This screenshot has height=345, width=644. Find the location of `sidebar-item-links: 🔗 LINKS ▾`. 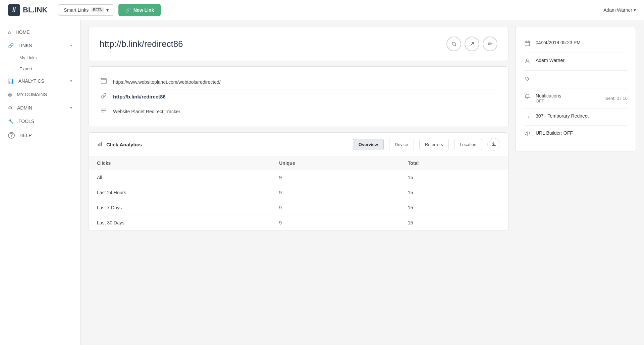

sidebar-item-links: 🔗 LINKS ▾ is located at coordinates (40, 46).